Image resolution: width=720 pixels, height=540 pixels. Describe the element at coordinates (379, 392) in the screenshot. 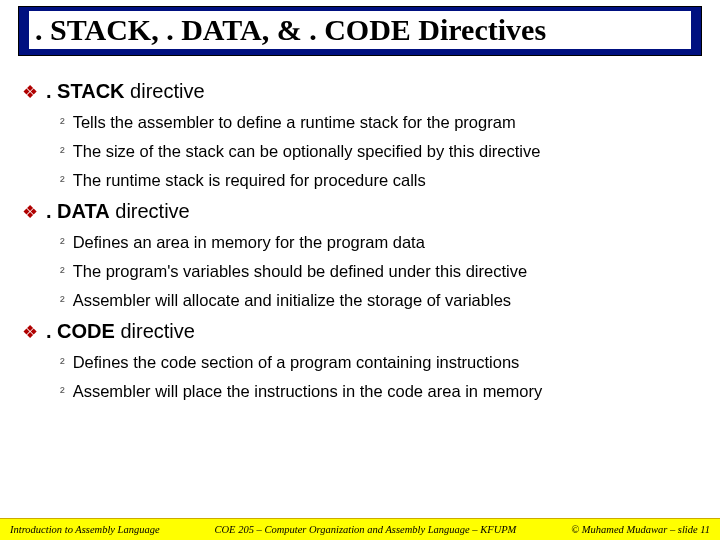

I see `list-item: ²Assembler will place the instructions i…` at that location.